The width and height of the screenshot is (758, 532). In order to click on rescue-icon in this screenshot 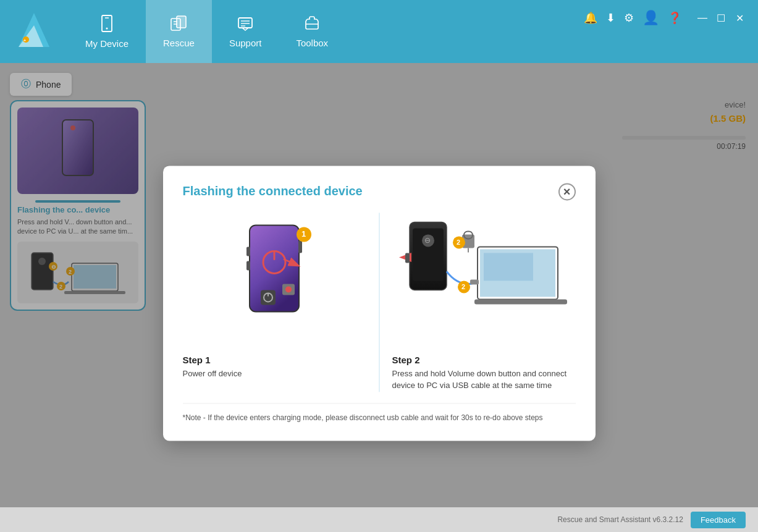, I will do `click(179, 25)`.